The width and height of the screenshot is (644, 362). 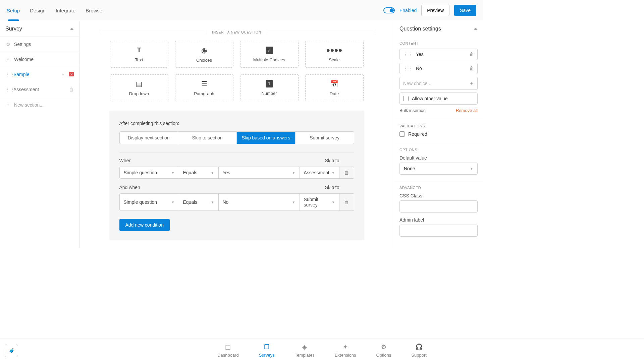 I want to click on left-sidebar: Survey ◂▸ ⚙ Settings ⌂ Welcome ⋮⋮ Sample…, so click(x=40, y=135).